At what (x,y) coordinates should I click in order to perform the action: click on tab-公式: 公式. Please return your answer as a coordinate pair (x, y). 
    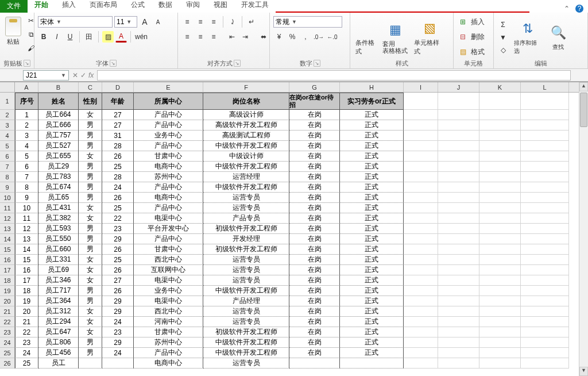
    Looking at the image, I should click on (138, 6).